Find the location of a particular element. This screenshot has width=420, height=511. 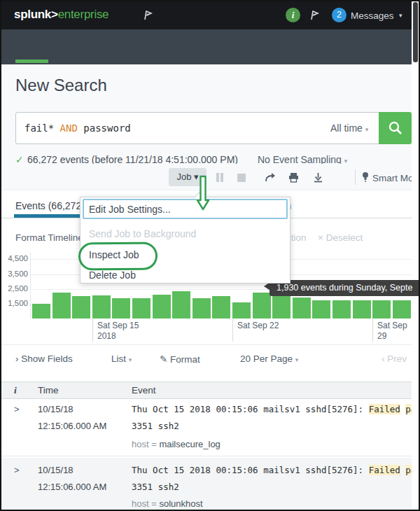

share-icon is located at coordinates (270, 177).